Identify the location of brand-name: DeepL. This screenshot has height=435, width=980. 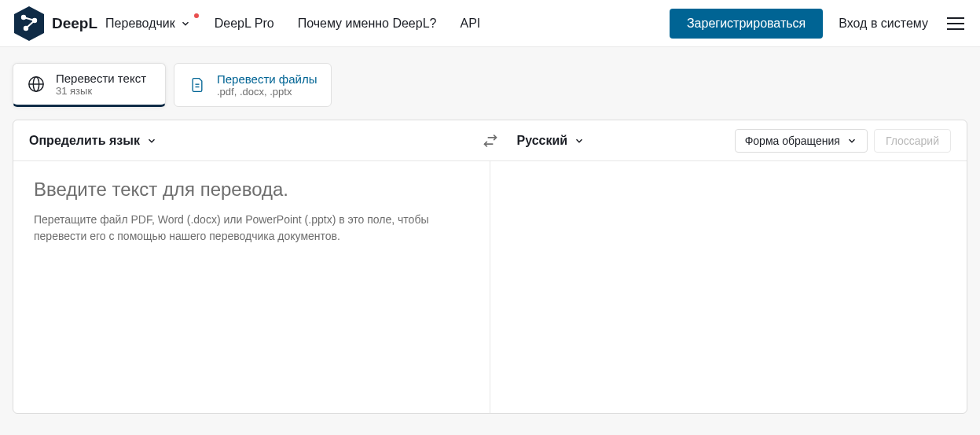
(75, 24).